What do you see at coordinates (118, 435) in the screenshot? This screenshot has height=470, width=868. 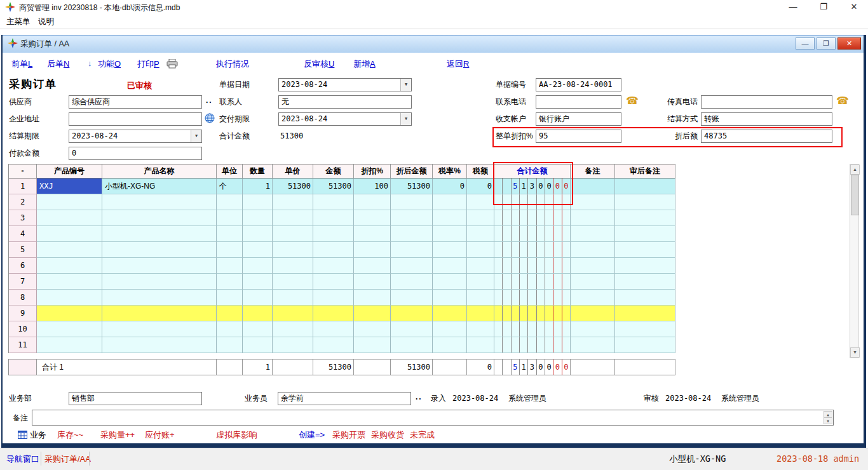 I see `link-purchase-qty: 采购量++` at bounding box center [118, 435].